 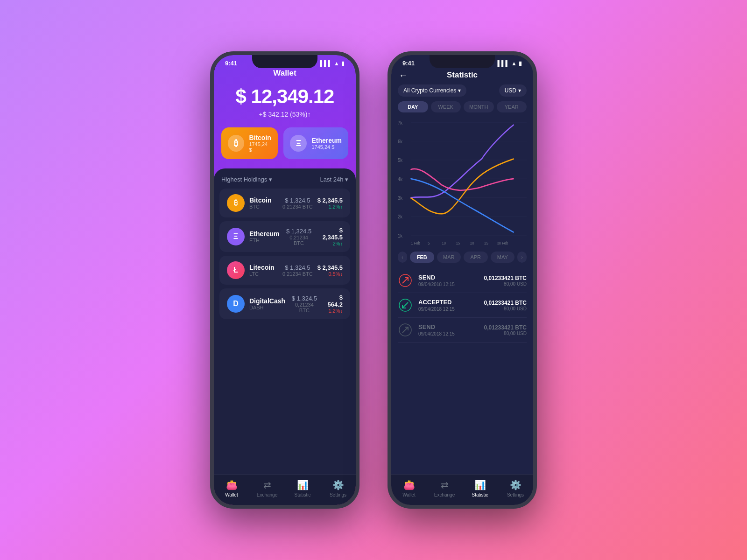 I want to click on tab-apr: APR, so click(x=476, y=257).